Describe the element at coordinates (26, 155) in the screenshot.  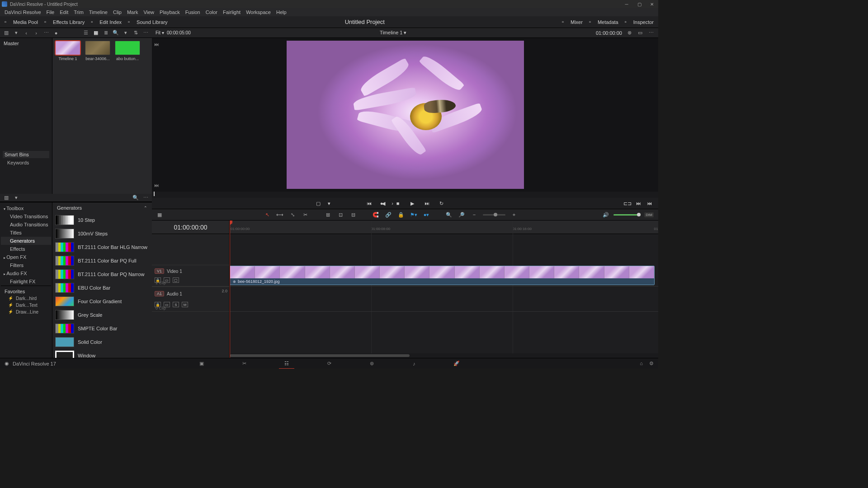
I see `smart-bins-header: Smart Bins` at that location.